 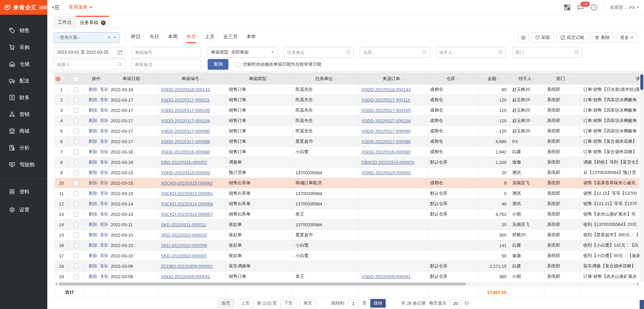 I want to click on bill-no-input, so click(x=166, y=52).